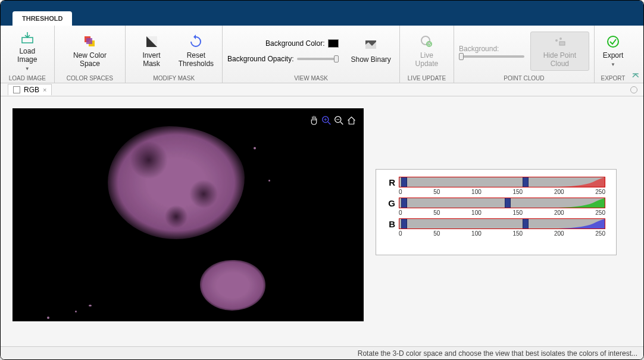  Describe the element at coordinates (391, 182) in the screenshot. I see `channel-label: R` at that location.